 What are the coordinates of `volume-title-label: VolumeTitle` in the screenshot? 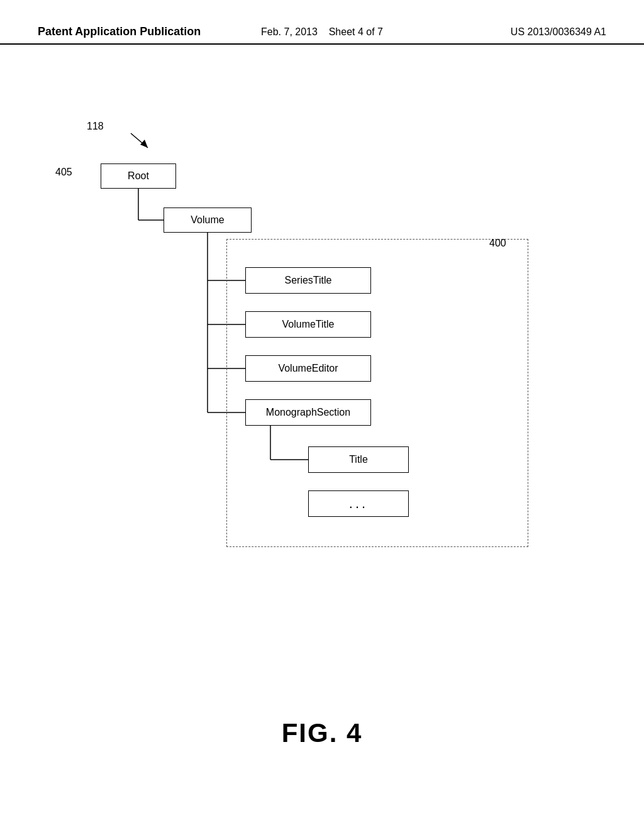 It's located at (308, 324).